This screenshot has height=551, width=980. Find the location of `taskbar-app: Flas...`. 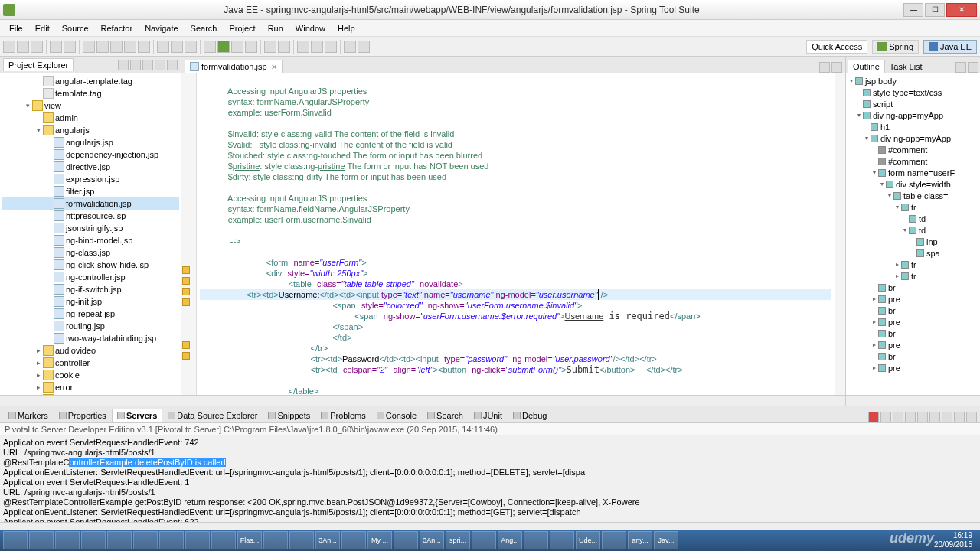

taskbar-app: Flas... is located at coordinates (250, 540).